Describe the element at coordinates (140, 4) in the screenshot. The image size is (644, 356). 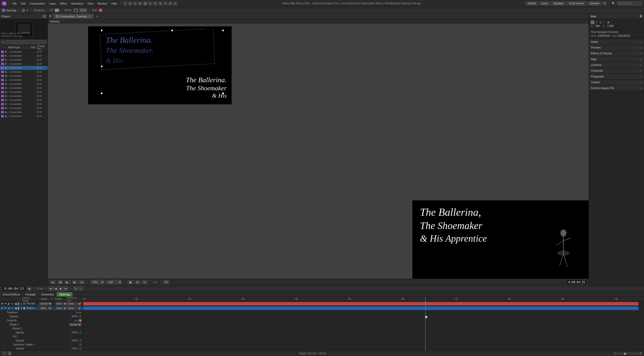
I see `tool-rotate: W` at that location.